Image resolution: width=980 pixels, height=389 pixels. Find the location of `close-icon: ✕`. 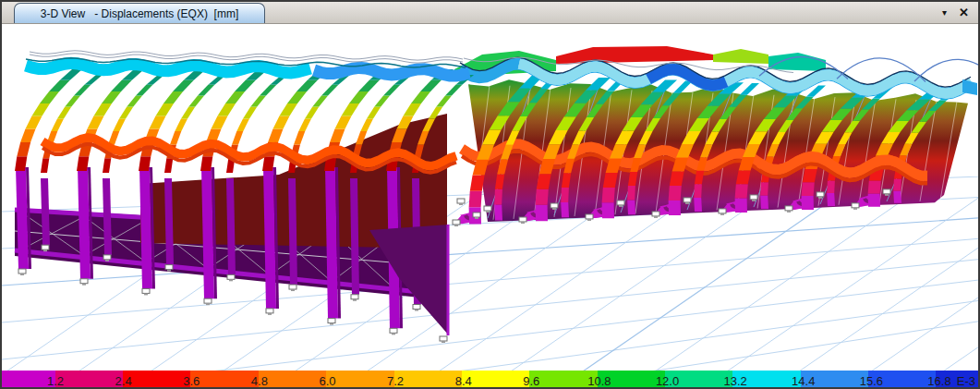

close-icon: ✕ is located at coordinates (964, 13).